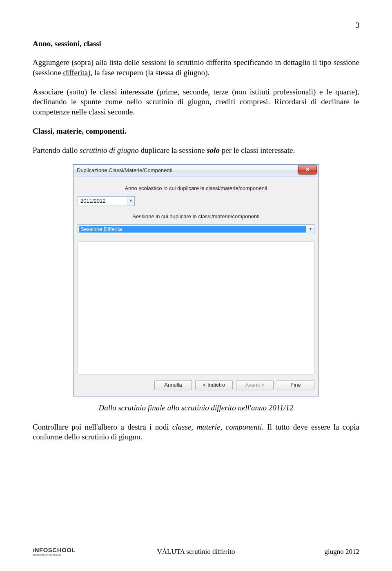 The width and height of the screenshot is (392, 571). Describe the element at coordinates (196, 229) in the screenshot. I see `combo-sessione: Sessione Differita ▼` at that location.